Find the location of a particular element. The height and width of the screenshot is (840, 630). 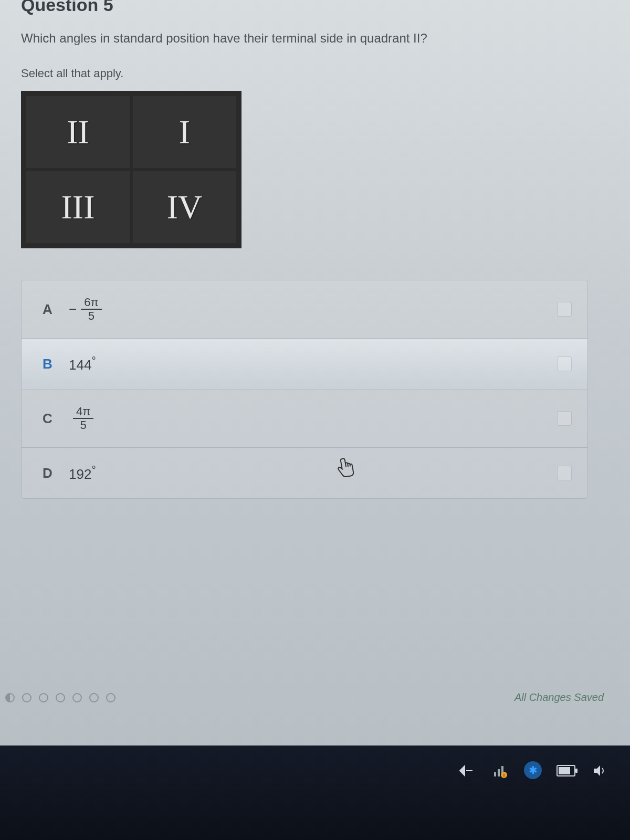

answer-option-b: B 144 is located at coordinates (304, 364).